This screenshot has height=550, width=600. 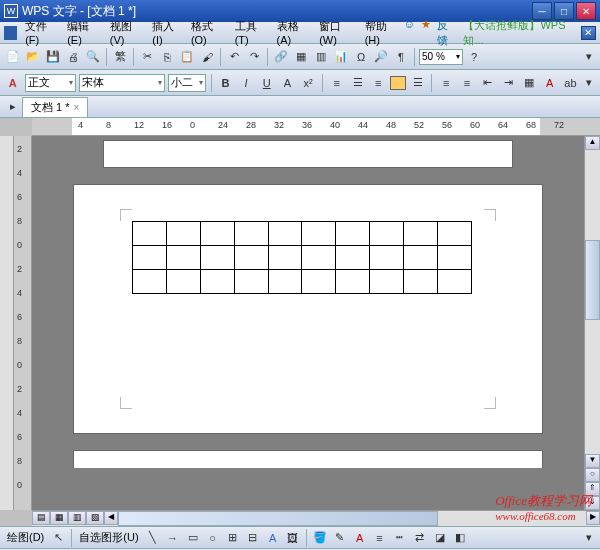 I want to click on font-size-up-icon: A, so click(x=288, y=83).